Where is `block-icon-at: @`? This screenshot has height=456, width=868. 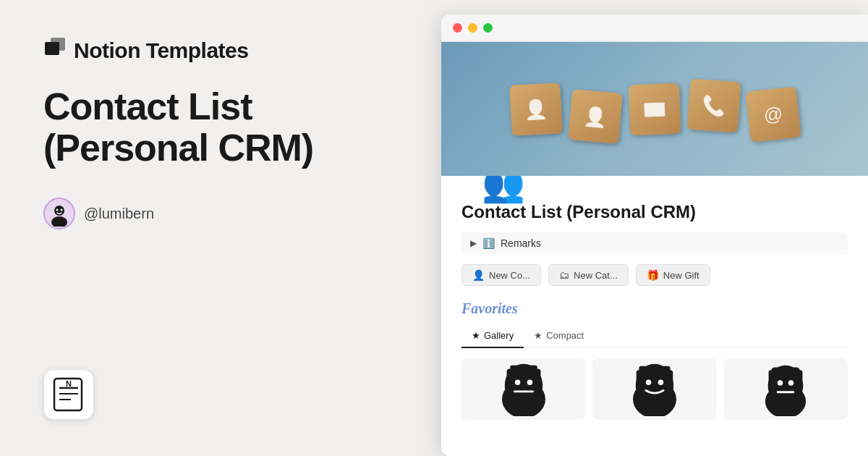
block-icon-at: @ is located at coordinates (773, 114).